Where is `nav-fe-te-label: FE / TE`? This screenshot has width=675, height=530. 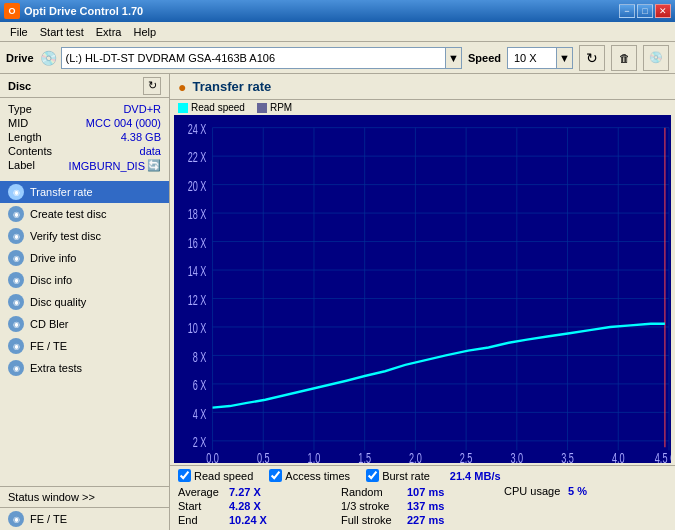 nav-fe-te-label: FE / TE is located at coordinates (48, 346).